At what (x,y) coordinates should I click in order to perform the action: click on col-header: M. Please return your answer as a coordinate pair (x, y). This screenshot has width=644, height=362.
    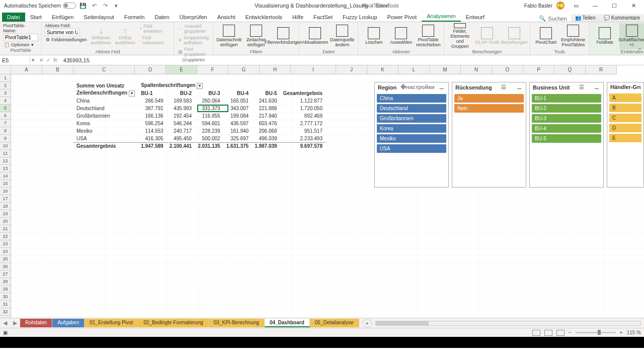
    Looking at the image, I should click on (445, 70).